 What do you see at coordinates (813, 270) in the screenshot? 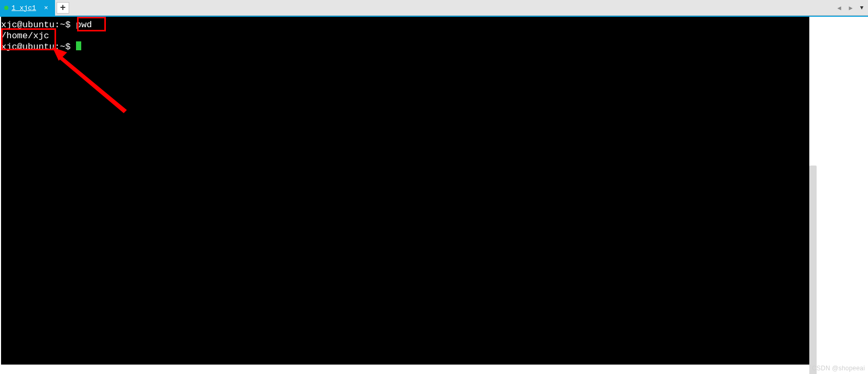
I see `scrollbar-thumb` at bounding box center [813, 270].